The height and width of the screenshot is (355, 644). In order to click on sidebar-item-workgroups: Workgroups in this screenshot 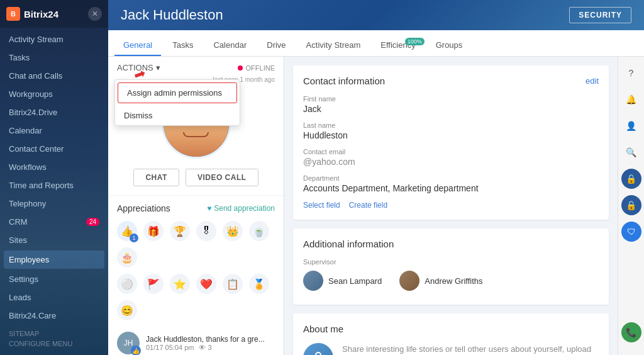, I will do `click(54, 94)`.